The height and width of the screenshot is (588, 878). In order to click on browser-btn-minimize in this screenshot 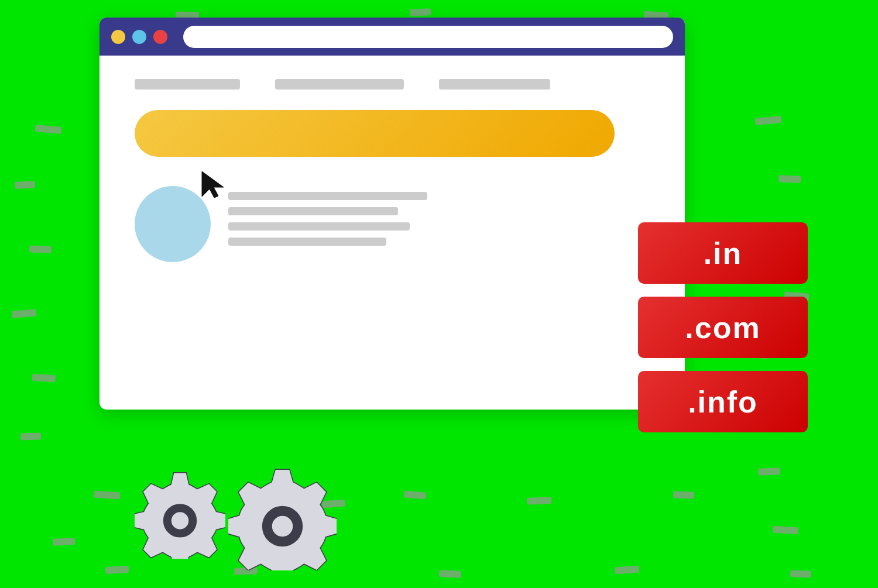, I will do `click(118, 37)`.